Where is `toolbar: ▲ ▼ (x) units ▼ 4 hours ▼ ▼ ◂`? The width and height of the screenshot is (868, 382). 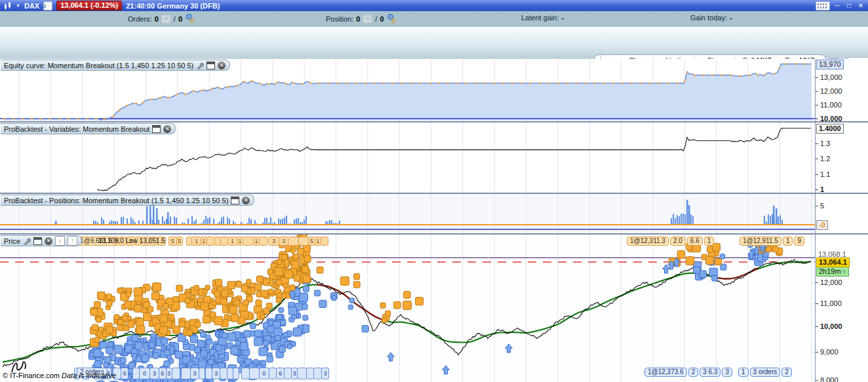
toolbar: ▲ ▼ (x) units ▼ 4 hours ▼ ▼ ◂ is located at coordinates (434, 43).